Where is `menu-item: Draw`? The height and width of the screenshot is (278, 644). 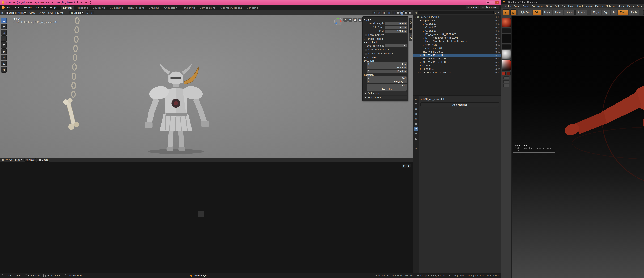 menu-item: Draw is located at coordinates (549, 6).